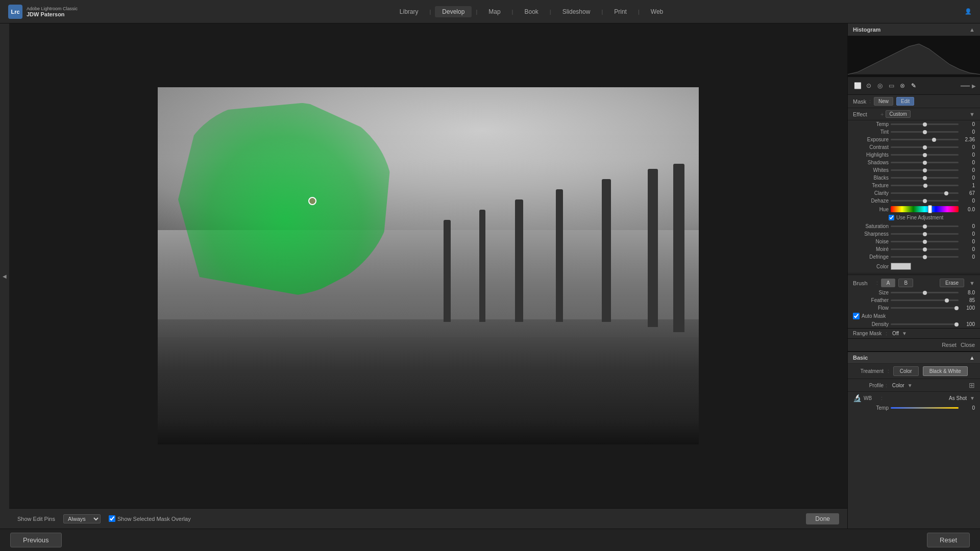  What do you see at coordinates (36, 540) in the screenshot?
I see `previous-button: Previous` at bounding box center [36, 540].